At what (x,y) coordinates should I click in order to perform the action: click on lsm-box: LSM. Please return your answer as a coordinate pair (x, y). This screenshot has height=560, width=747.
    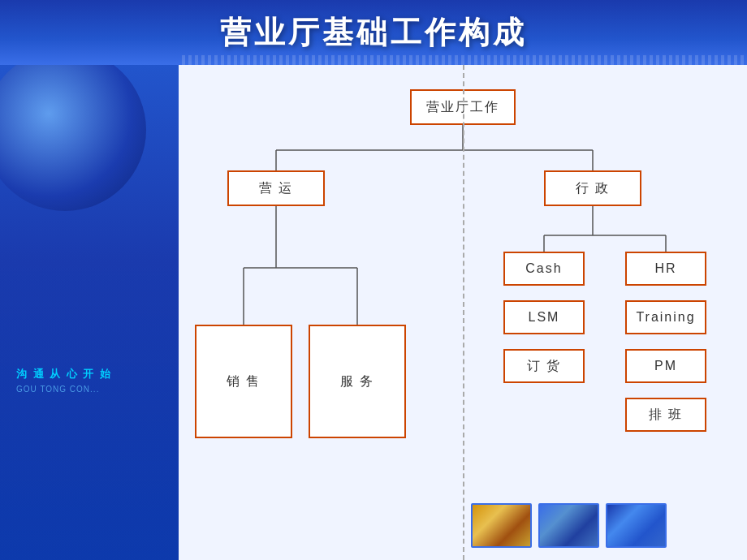
    Looking at the image, I should click on (544, 317).